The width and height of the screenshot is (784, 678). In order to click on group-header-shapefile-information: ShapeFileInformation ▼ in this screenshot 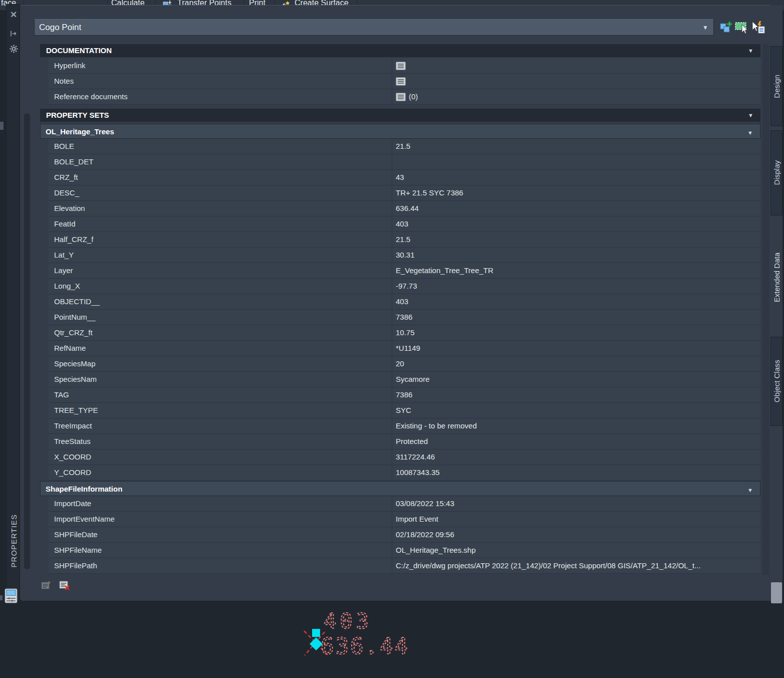, I will do `click(400, 489)`.